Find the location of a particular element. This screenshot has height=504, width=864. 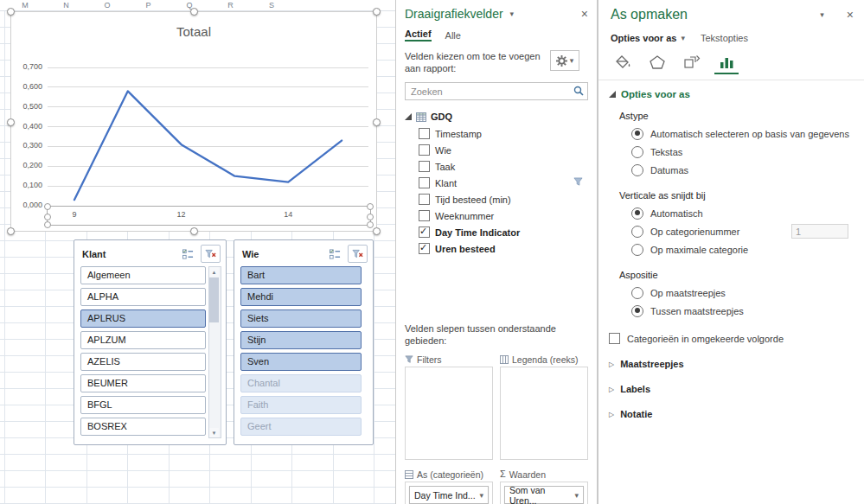

tab-opties-voor-as: Opties voor as ▾ is located at coordinates (648, 38).